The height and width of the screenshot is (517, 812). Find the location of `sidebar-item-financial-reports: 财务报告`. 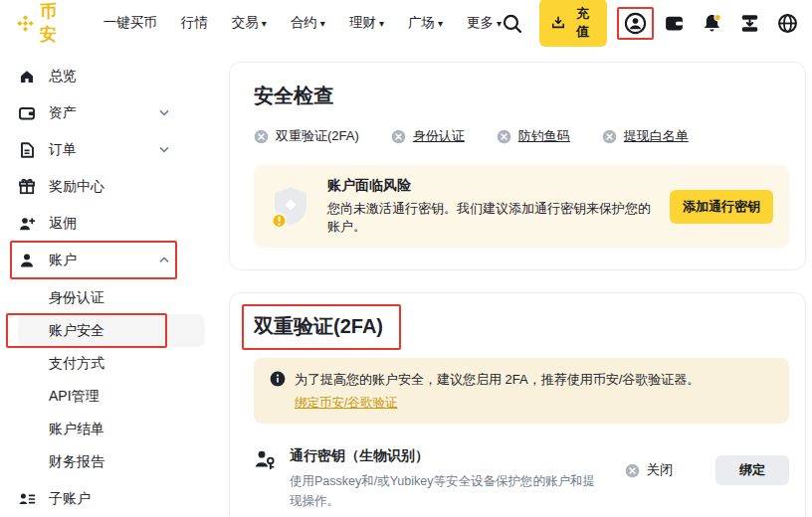

sidebar-item-financial-reports: 财务报告 is located at coordinates (111, 461).